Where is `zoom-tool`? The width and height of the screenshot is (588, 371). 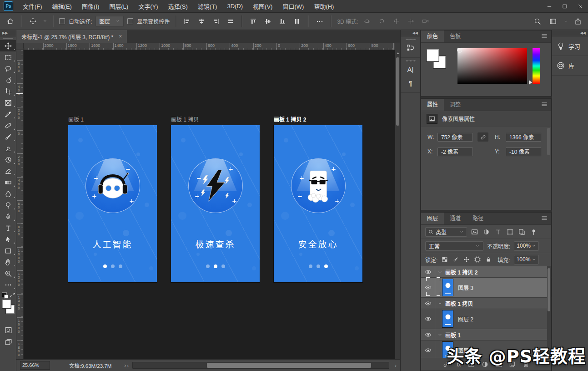
zoom-tool is located at coordinates (8, 273).